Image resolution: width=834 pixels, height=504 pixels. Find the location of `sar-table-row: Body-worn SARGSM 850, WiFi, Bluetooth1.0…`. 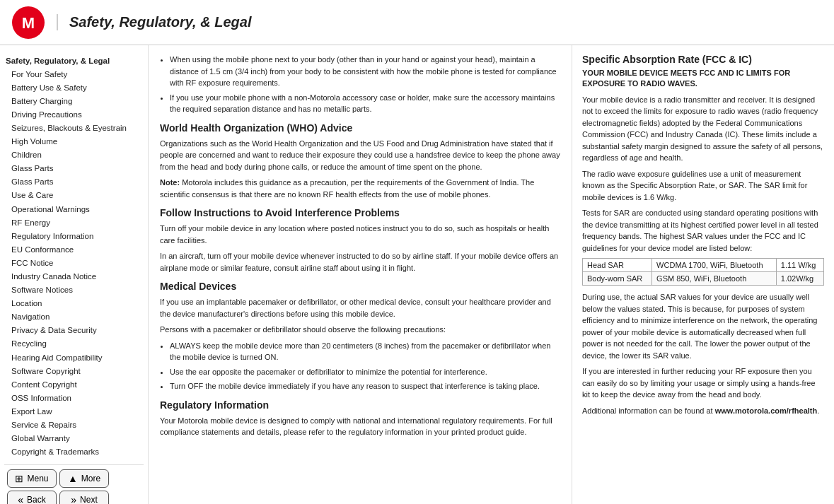

sar-table-row: Body-worn SARGSM 850, WiFi, Bluetooth1.0… is located at coordinates (703, 279).